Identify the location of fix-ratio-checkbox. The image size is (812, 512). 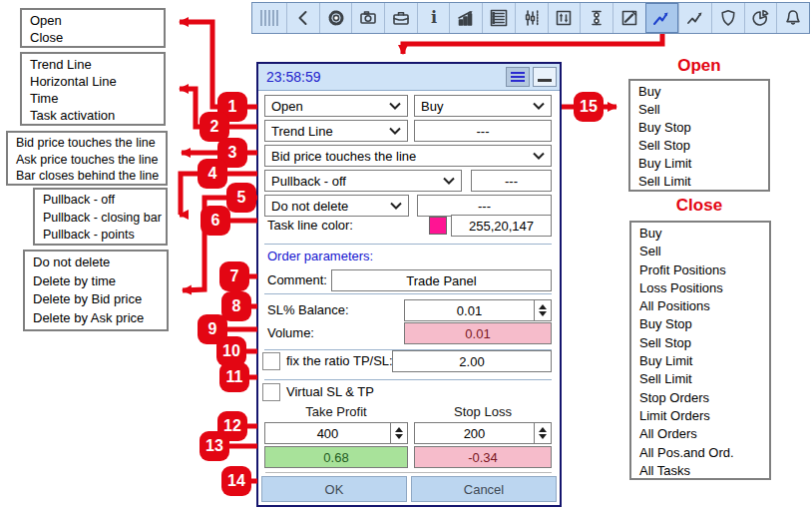
(271, 361).